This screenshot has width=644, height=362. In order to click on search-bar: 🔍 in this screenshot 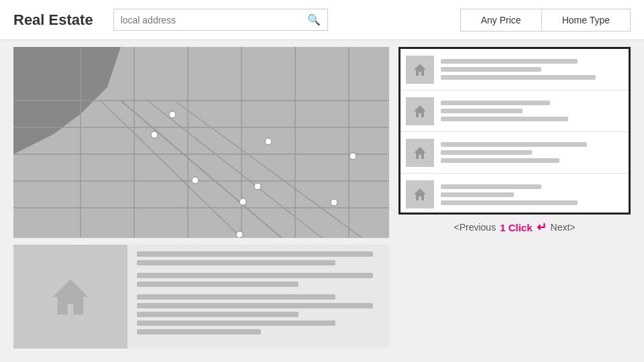, I will do `click(221, 20)`.